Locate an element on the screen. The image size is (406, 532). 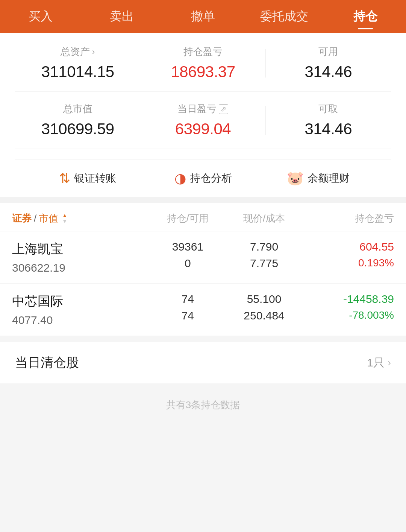
stock-position-0: 39361 is located at coordinates (188, 247).